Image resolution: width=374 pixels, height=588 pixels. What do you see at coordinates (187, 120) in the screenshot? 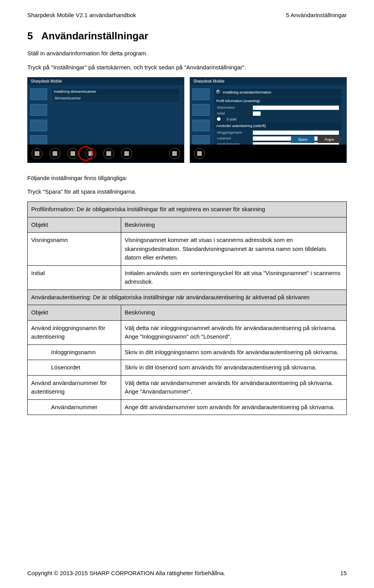
I see `screenshots-row: Sharpdesk Mobile Inställning skrivare/sc…` at bounding box center [187, 120].